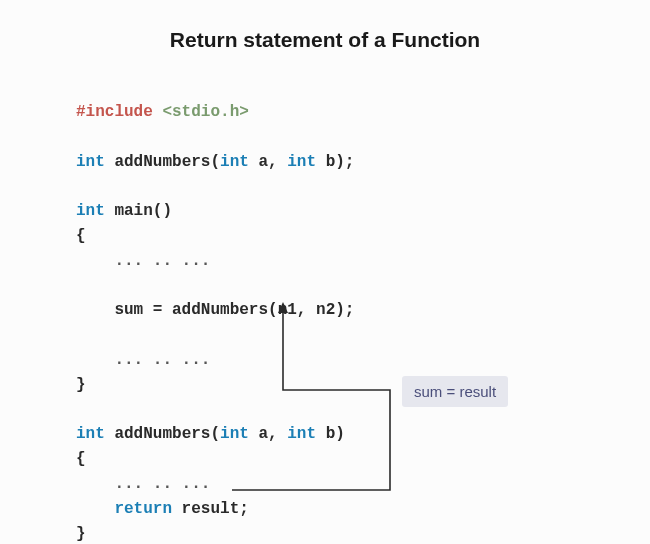 Image resolution: width=650 pixels, height=544 pixels. I want to click on include-header: <stdio.h>, so click(201, 112).